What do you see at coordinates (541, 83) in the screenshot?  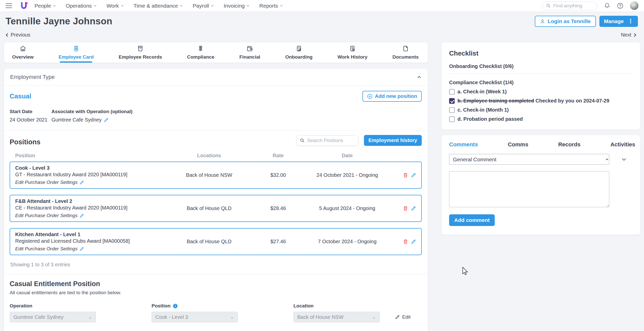 I see `compliance-checklist-group: Compliance Checklist (1/4)` at bounding box center [541, 83].